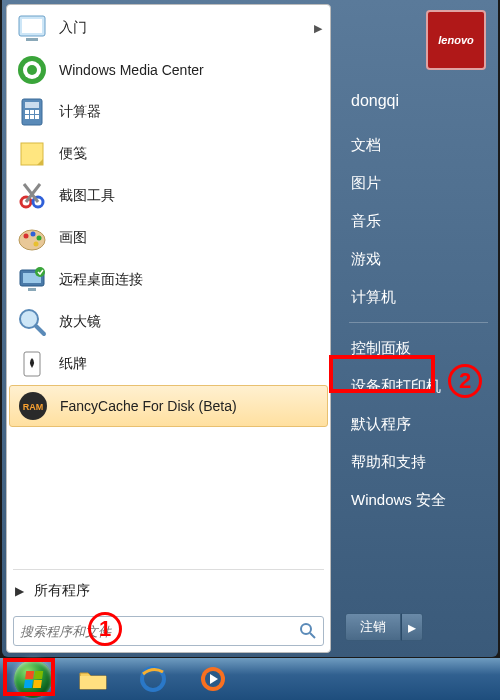  Describe the element at coordinates (87, 196) in the screenshot. I see `program-label: 截图工具` at that location.